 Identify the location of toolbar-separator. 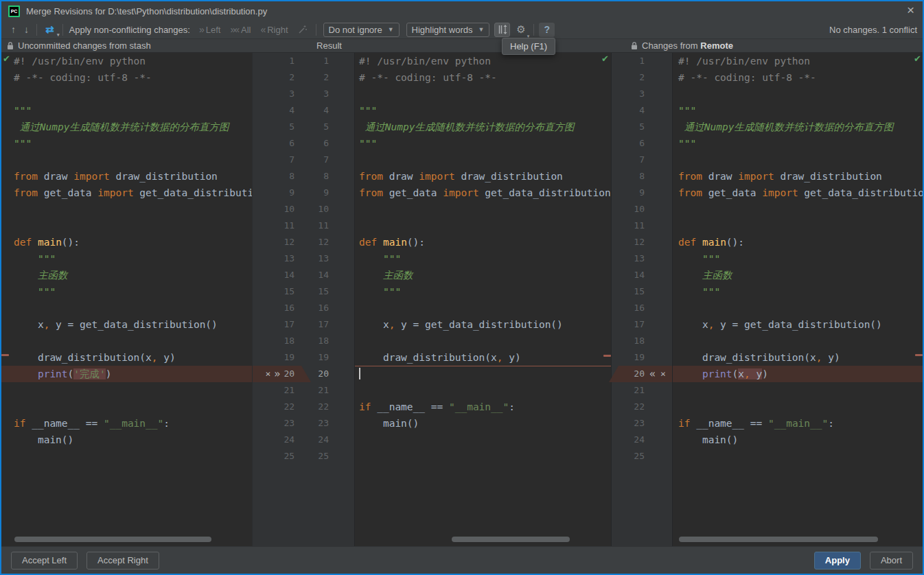
(37, 30).